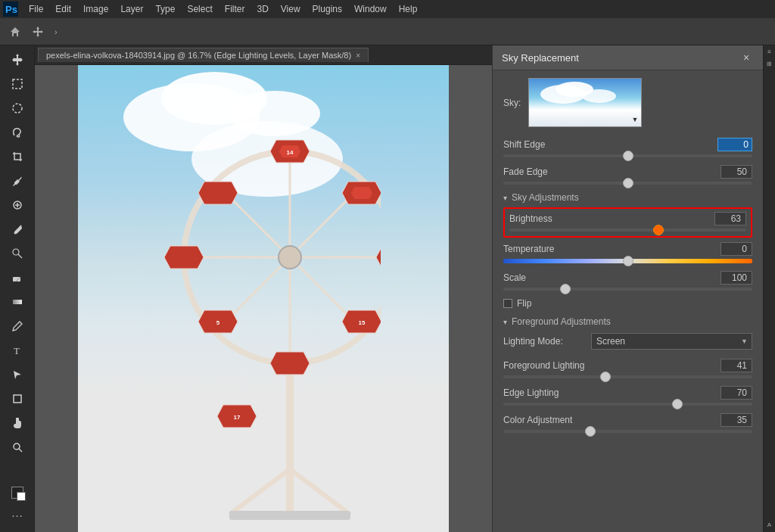 This screenshot has width=775, height=532. What do you see at coordinates (746, 58) in the screenshot?
I see `sky-dialog-close-btn: ×` at bounding box center [746, 58].